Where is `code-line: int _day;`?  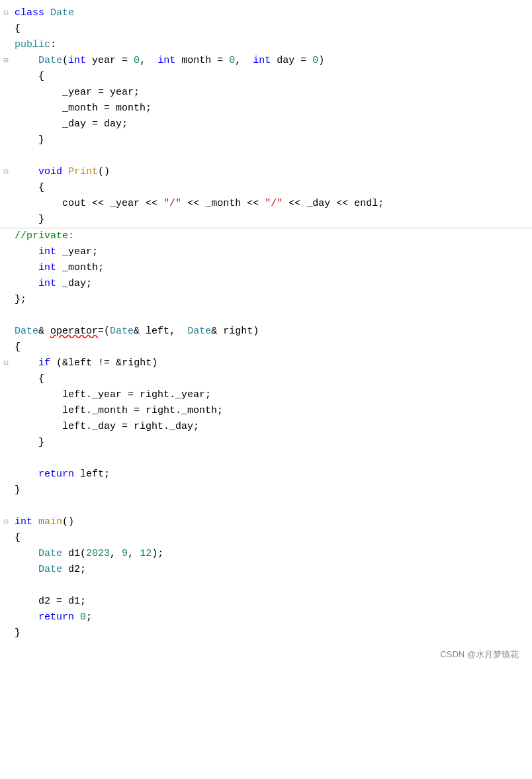
code-line: int _day; is located at coordinates (266, 284).